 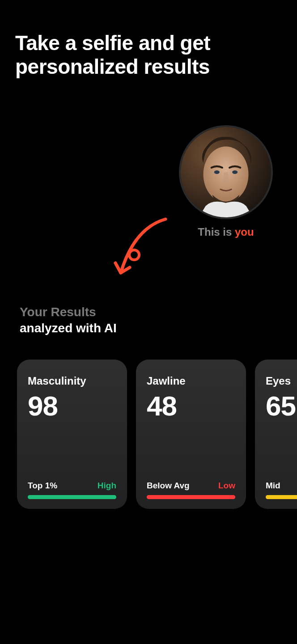 What do you see at coordinates (226, 172) in the screenshot?
I see `selfie-avatar` at bounding box center [226, 172].